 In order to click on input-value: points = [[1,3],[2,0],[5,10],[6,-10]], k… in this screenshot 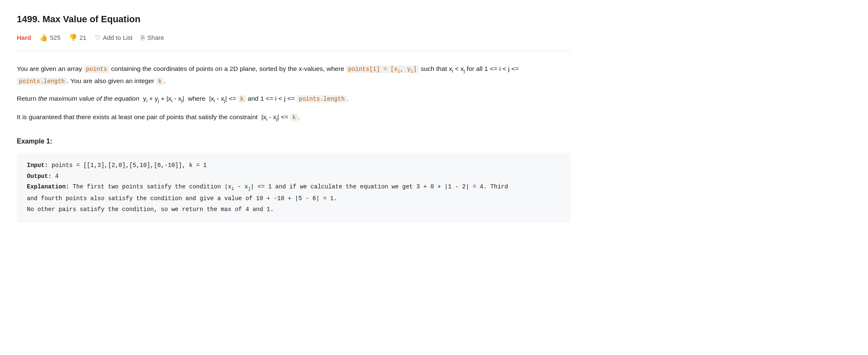, I will do `click(127, 165)`.